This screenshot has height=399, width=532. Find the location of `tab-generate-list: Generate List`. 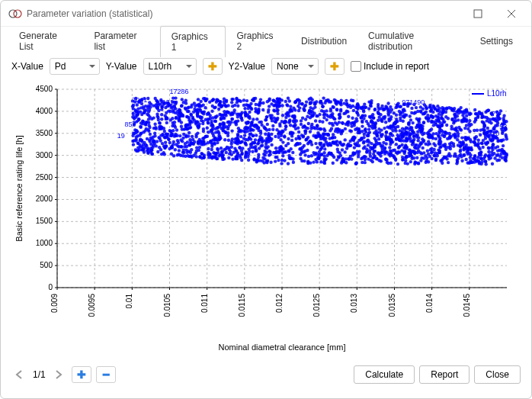

tab-generate-list: Generate List is located at coordinates (46, 41).